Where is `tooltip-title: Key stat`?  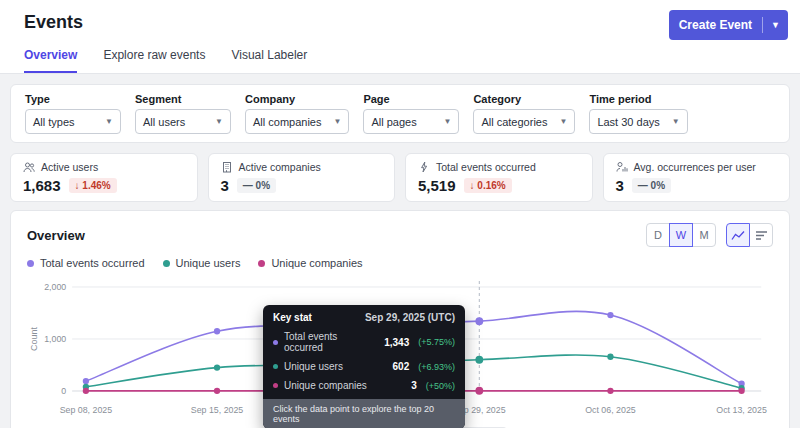
tooltip-title: Key stat is located at coordinates (292, 318).